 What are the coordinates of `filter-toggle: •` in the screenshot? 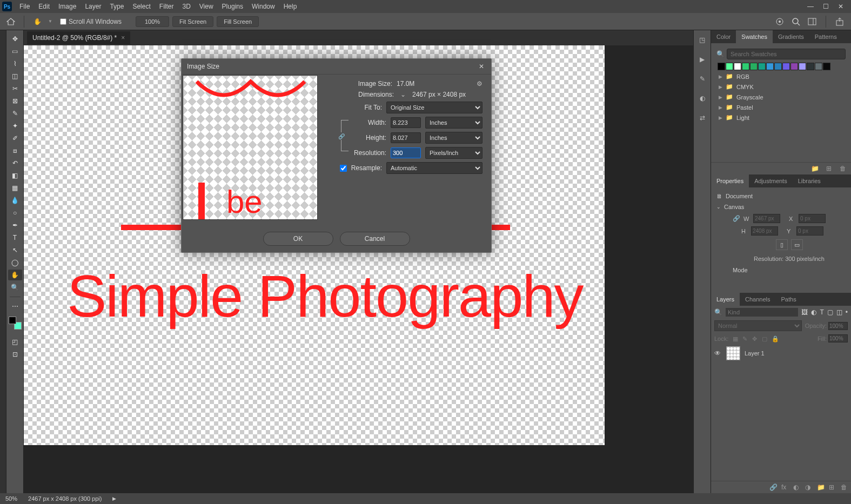 It's located at (847, 312).